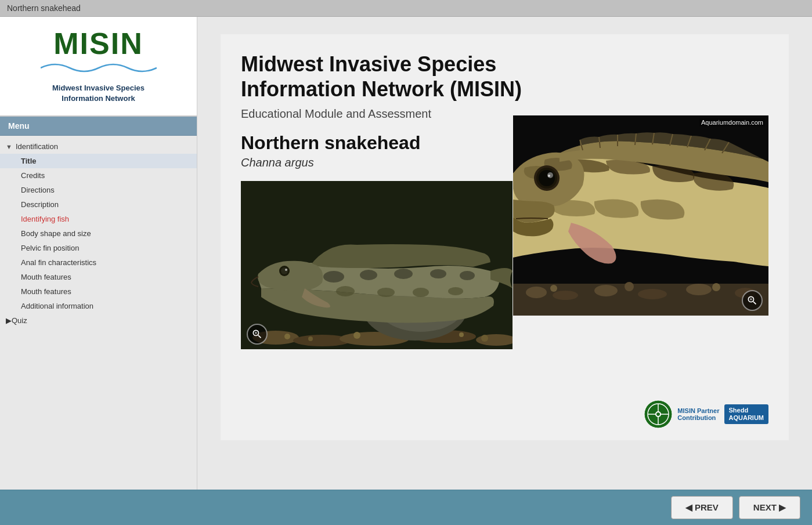 Image resolution: width=812 pixels, height=525 pixels. Describe the element at coordinates (44, 8) in the screenshot. I see `window-title: Northern snakehead` at that location.